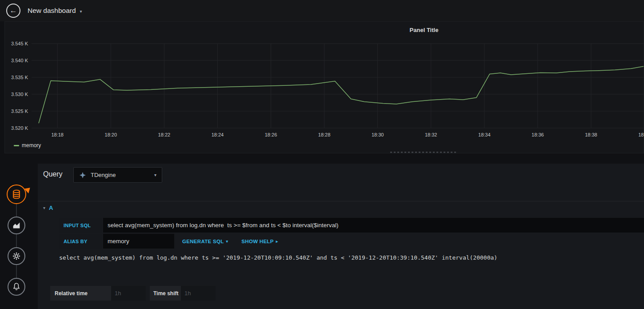 Image resolution: width=644 pixels, height=309 pixels. What do you see at coordinates (352, 225) in the screenshot?
I see `input-sql-row: INPUT SQL` at bounding box center [352, 225].